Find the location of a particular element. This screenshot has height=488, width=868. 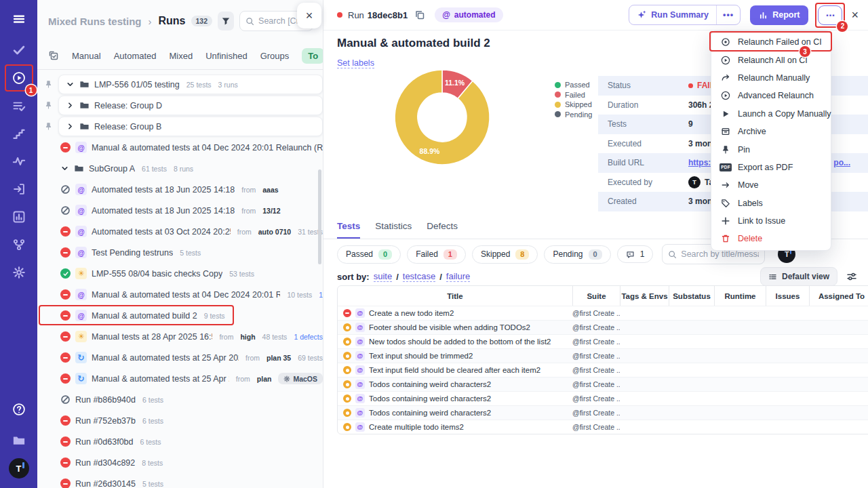

run-tree-item: Release: Group B is located at coordinates (183, 126).